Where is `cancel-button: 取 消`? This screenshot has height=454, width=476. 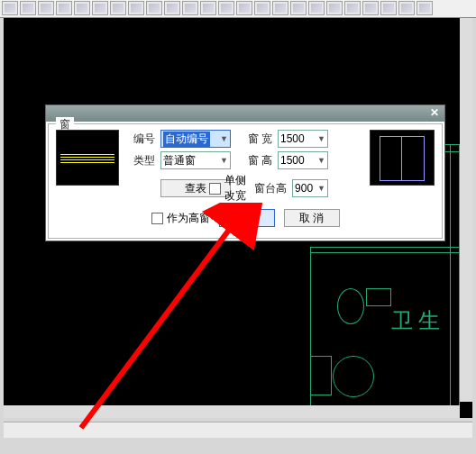
cancel-button: 取 消 is located at coordinates (312, 218).